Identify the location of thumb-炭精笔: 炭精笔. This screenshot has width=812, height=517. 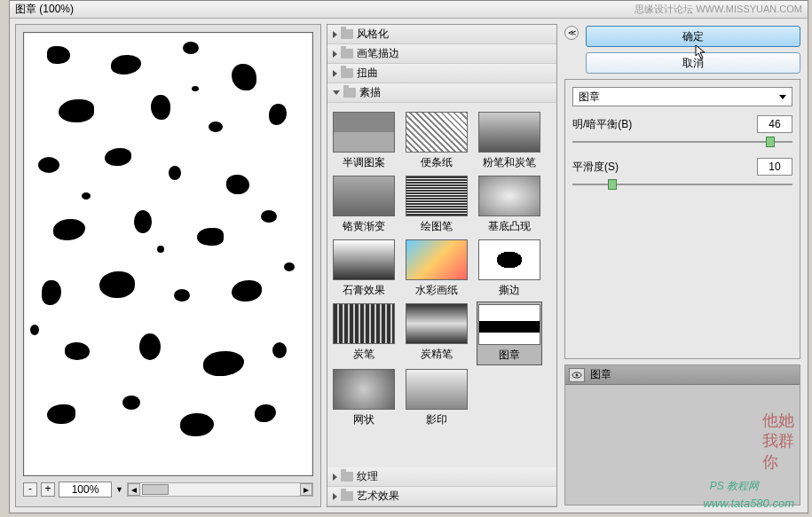
(437, 333).